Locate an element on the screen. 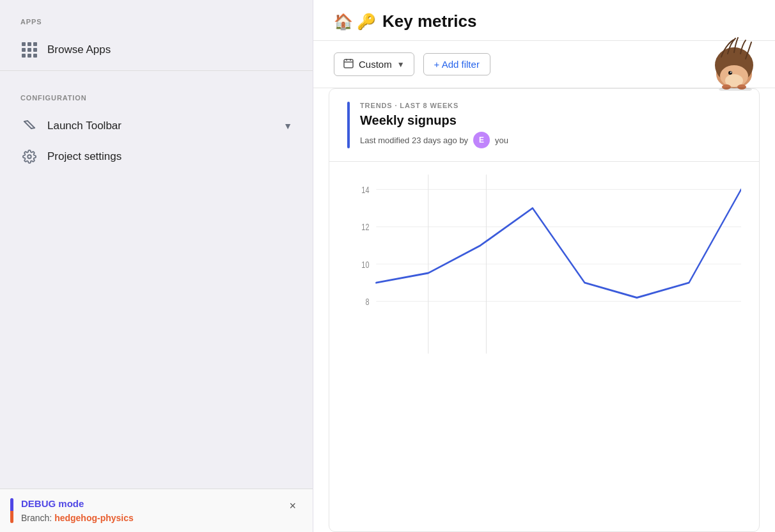 Image resolution: width=775 pixels, height=532 pixels. filter-bar: Custom ▼ + Add filter is located at coordinates (544, 65).